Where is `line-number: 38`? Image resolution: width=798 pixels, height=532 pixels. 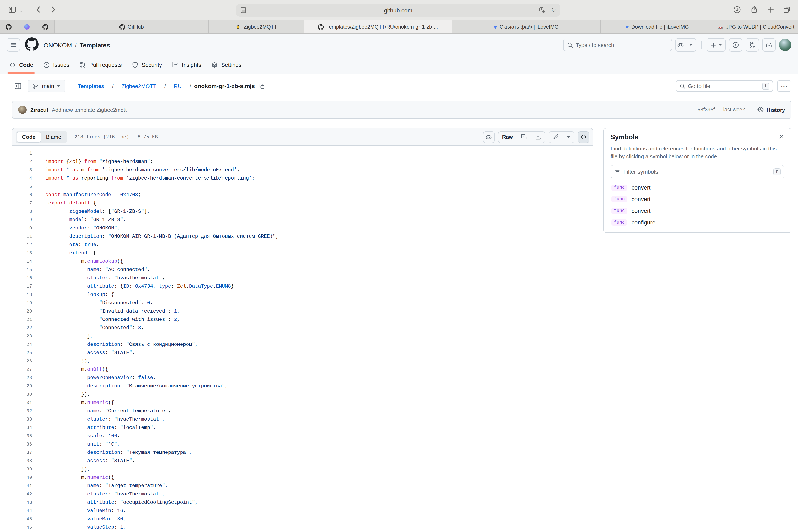
line-number: 38 is located at coordinates (22, 461).